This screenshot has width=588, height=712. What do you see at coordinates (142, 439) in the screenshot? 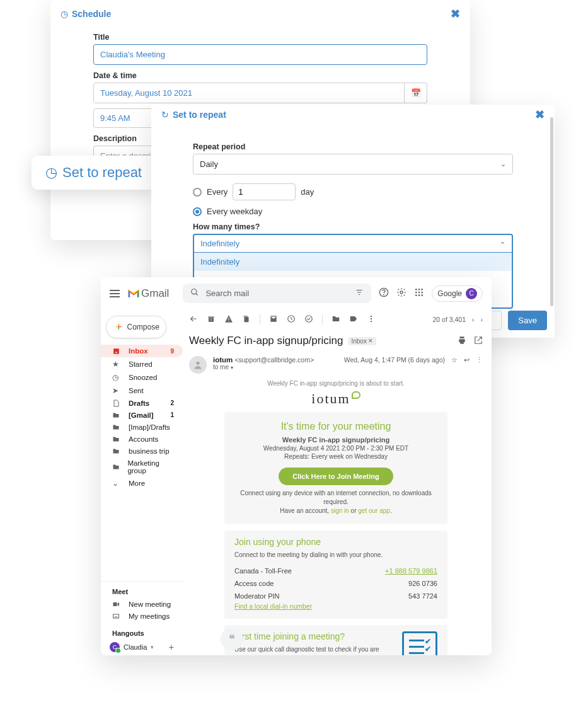
I see `sidebar-item-accounts: Accounts` at bounding box center [142, 439].